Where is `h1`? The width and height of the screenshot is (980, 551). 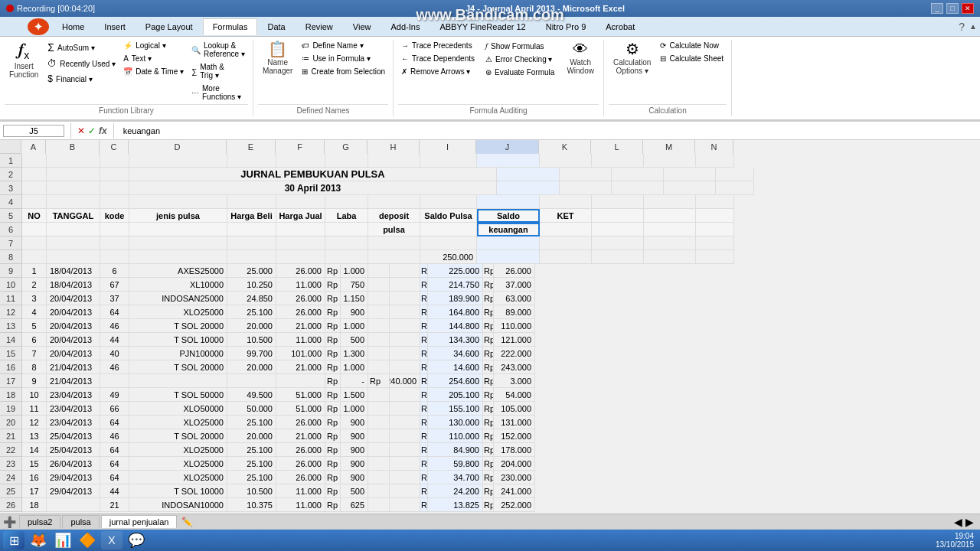 h1 is located at coordinates (394, 161).